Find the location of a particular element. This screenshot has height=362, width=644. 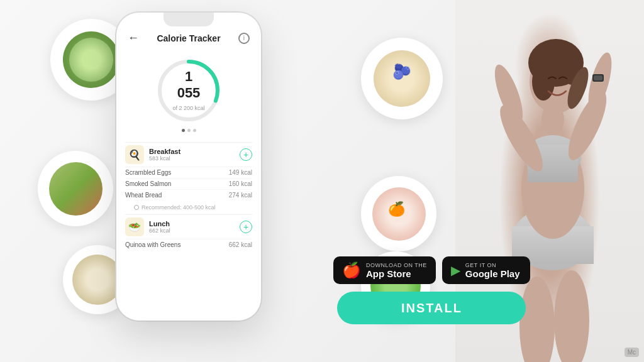

recommendation-note: Recommended: 400-500 kcal is located at coordinates (189, 207).